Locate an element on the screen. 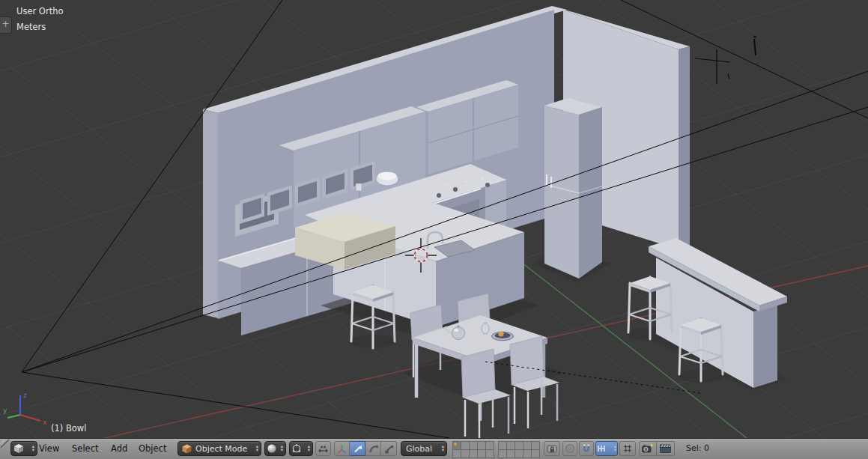 The image size is (868, 459). transform-widget-toggle is located at coordinates (342, 449).